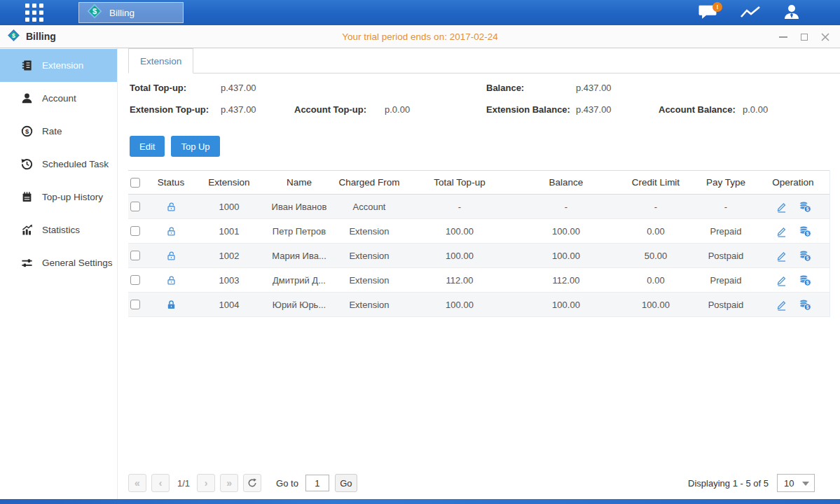  What do you see at coordinates (59, 66) in the screenshot?
I see `sidebar-item-extension: Extension` at bounding box center [59, 66].